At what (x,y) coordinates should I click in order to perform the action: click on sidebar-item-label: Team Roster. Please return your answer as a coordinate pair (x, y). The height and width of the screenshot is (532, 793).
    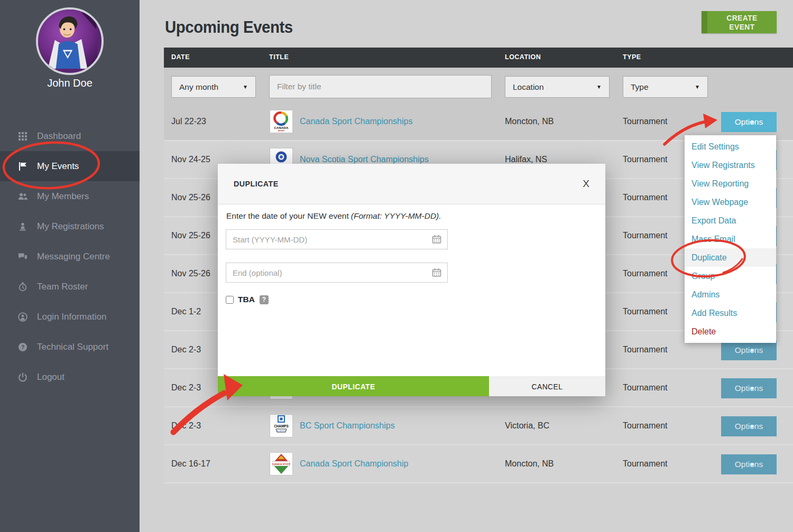
    Looking at the image, I should click on (62, 287).